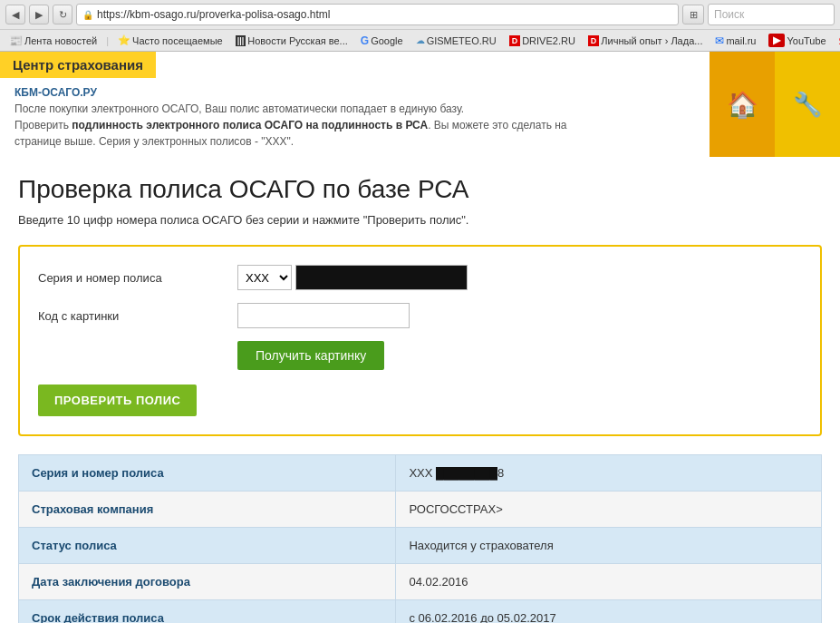  I want to click on bookmark-frequent: ⭐ Часто посещаемые, so click(170, 40).